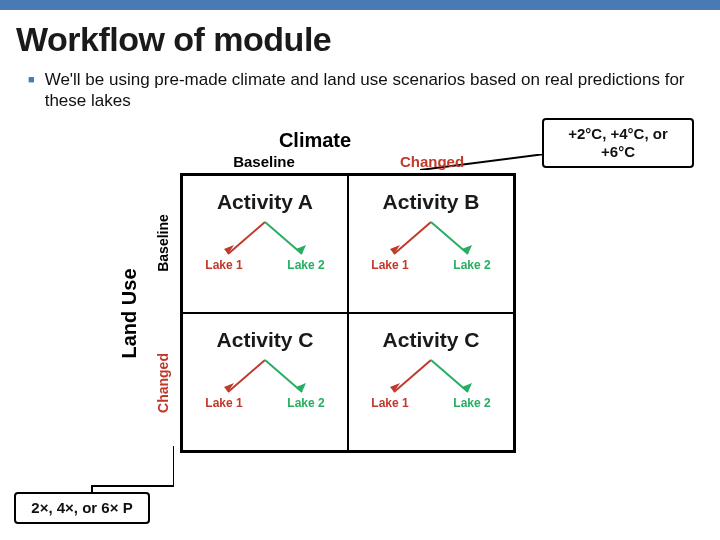 The width and height of the screenshot is (720, 540). I want to click on cell-activity-a: Activity A Lake 1 Lake 2, so click(265, 244).